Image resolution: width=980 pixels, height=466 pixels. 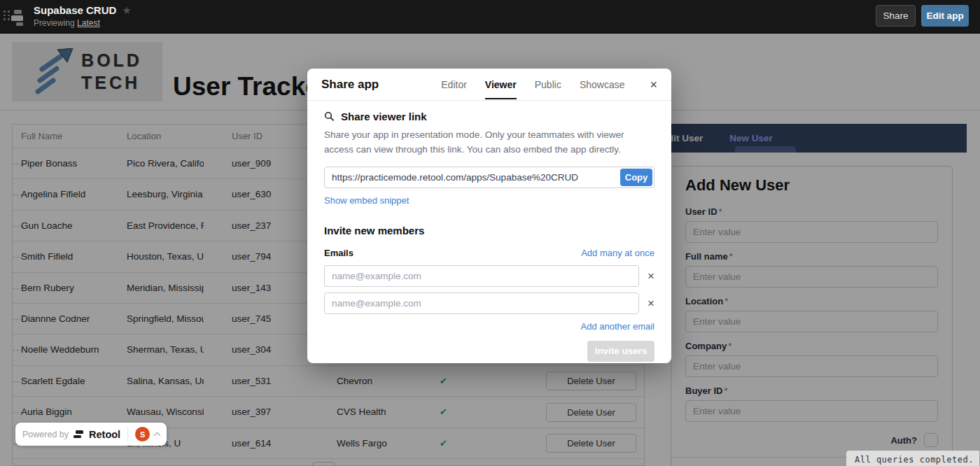 I want to click on share-mode-tabs: Editor Viewer Public Showcase, so click(x=533, y=85).